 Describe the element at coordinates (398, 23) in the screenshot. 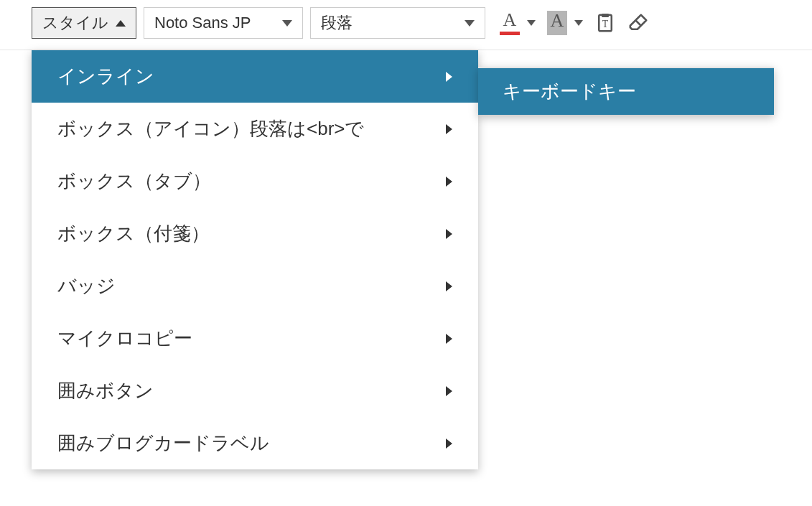

I see `paragraph-format-select: 段落` at that location.